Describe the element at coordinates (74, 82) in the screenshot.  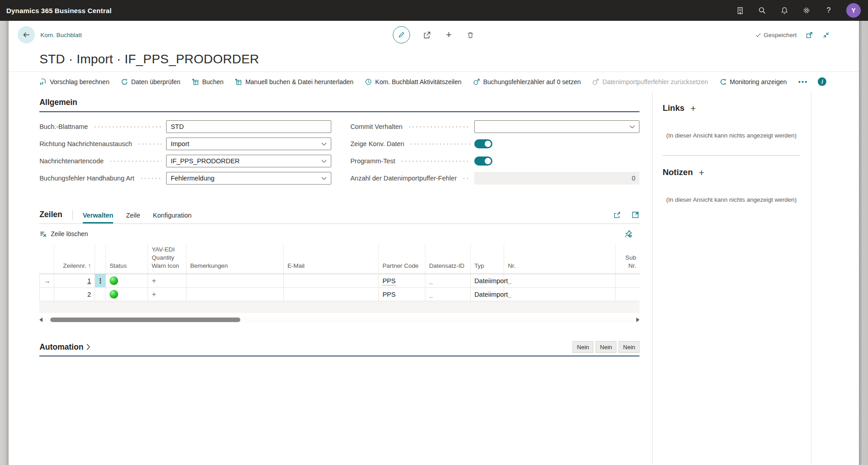
I see `action-vorschlag-berechnen: Vorschlag berechnen` at that location.